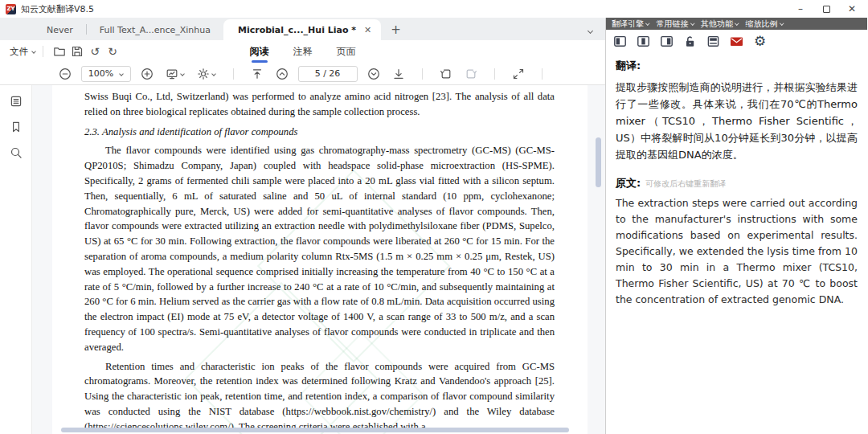  Describe the element at coordinates (77, 51) in the screenshot. I see `save-icon` at that location.